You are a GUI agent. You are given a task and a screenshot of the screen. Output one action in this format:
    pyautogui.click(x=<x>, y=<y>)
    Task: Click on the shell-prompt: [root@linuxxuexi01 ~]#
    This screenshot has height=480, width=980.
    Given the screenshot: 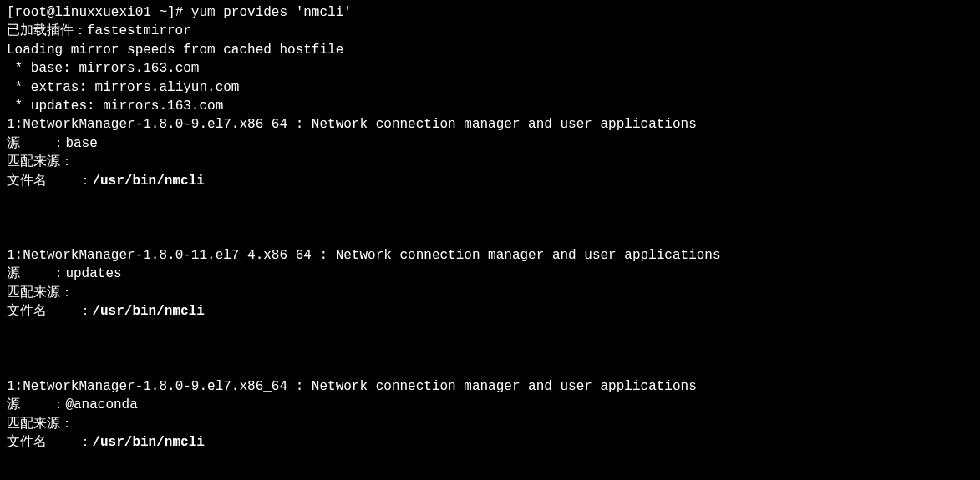 What is the action you would take?
    pyautogui.click(x=99, y=13)
    